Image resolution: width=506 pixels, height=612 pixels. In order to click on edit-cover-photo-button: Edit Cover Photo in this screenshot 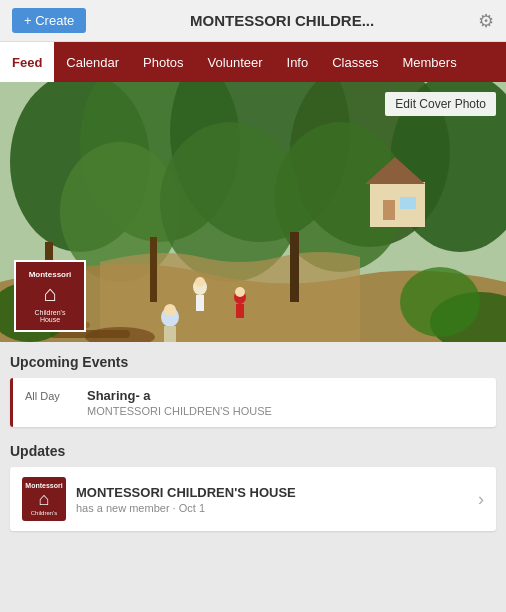, I will do `click(440, 104)`.